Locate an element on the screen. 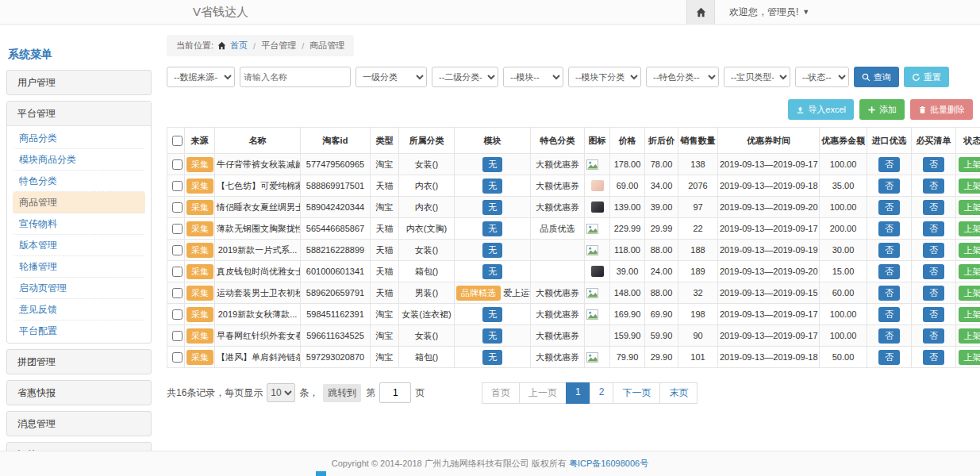  page-button-下一页: 下一页 is located at coordinates (636, 393).